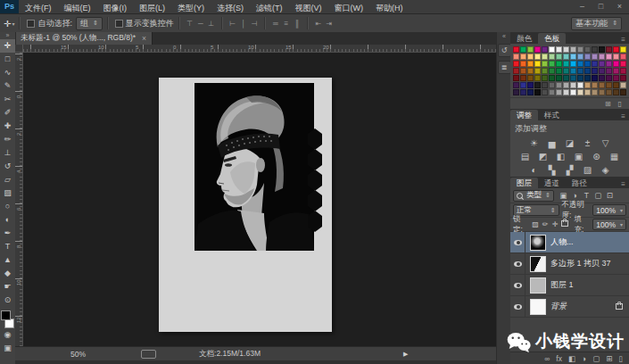 Image resolution: width=629 pixels, height=364 pixels. Describe the element at coordinates (565, 223) in the screenshot. I see `lock-all-icon` at that location.